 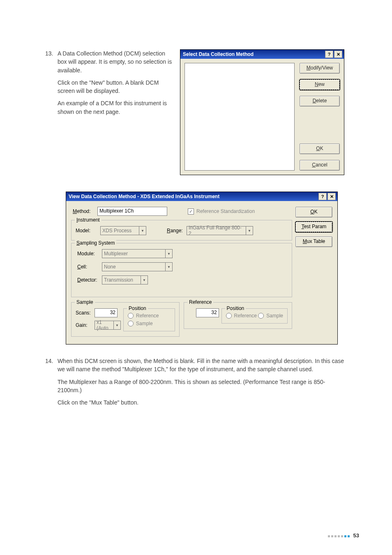 What do you see at coordinates (115, 87) in the screenshot?
I see `step-13-p2: Click on the "New" button. A blank DCM s…` at bounding box center [115, 87].